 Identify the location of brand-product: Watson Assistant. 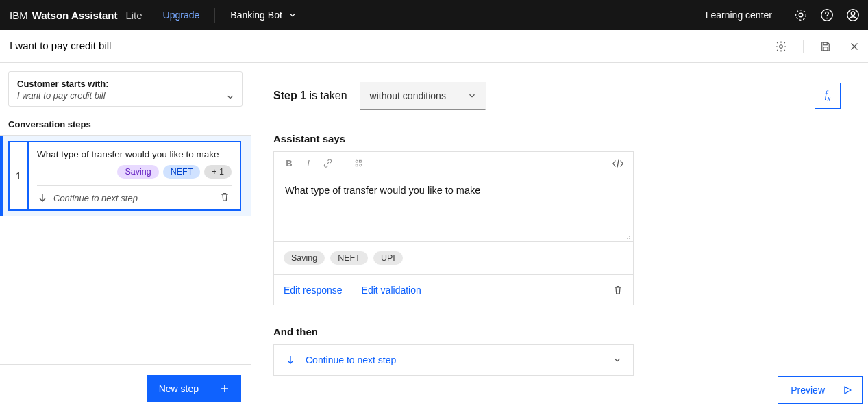
(75, 15).